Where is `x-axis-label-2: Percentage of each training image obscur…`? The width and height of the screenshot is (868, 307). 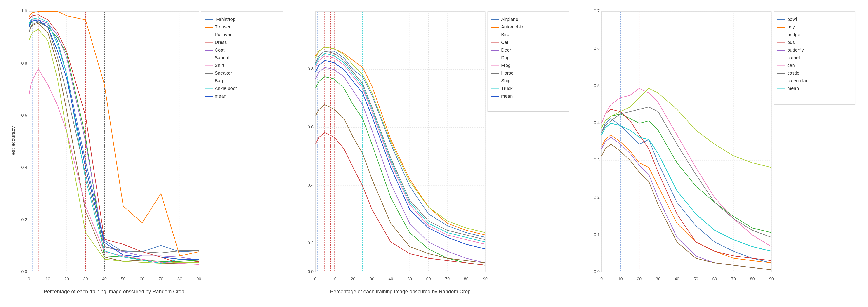
x-axis-label-2: Percentage of each training image obscur… is located at coordinates (400, 291).